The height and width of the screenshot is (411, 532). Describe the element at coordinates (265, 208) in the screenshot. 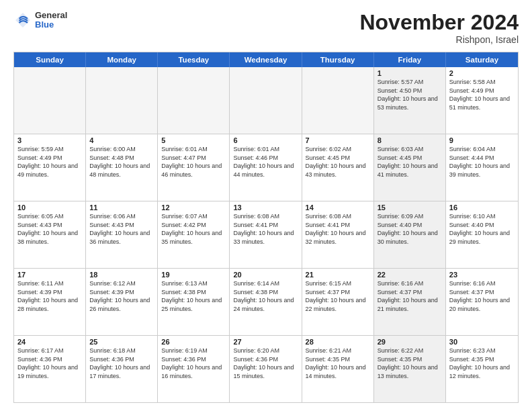

I see `day-number: 13` at that location.